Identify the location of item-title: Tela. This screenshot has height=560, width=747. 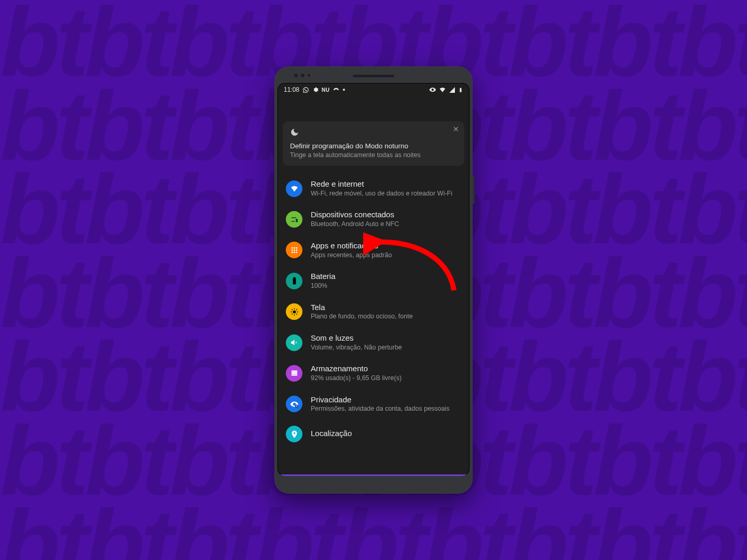
(362, 308).